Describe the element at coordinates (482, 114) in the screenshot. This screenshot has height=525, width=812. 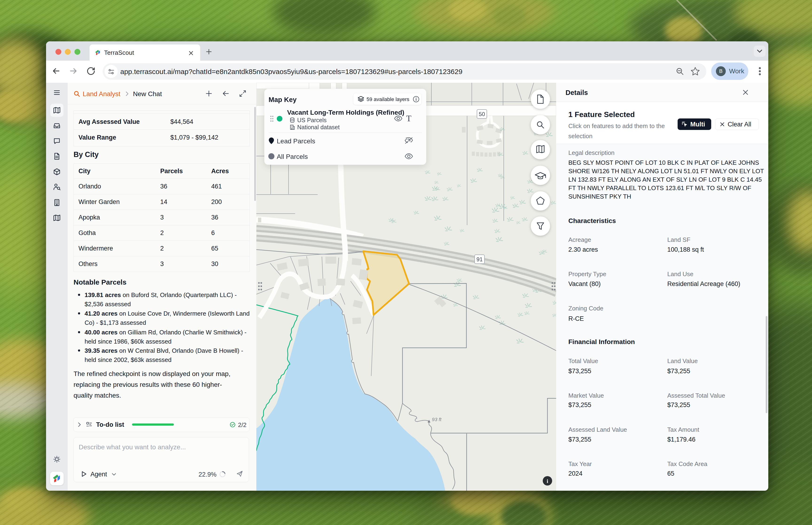
I see `svg-text: 50` at that location.